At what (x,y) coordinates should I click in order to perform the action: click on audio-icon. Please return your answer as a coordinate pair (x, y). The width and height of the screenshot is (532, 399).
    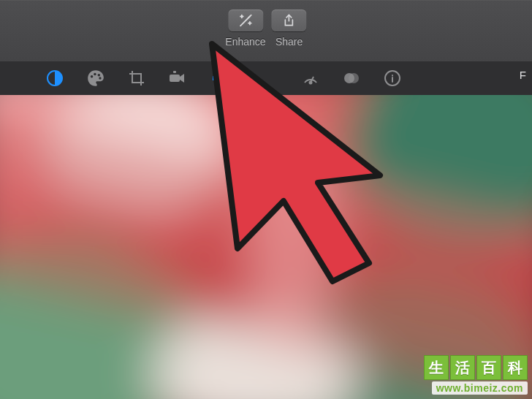
    Looking at the image, I should click on (218, 78).